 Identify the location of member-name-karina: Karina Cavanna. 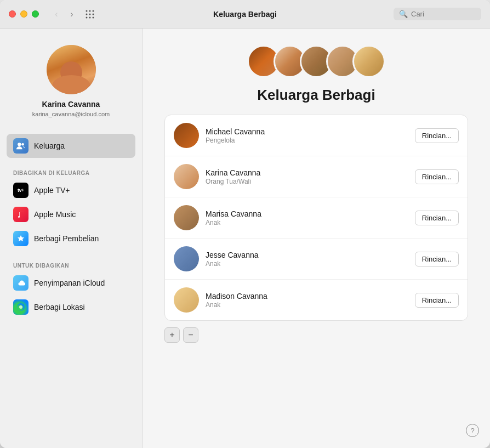
(307, 173).